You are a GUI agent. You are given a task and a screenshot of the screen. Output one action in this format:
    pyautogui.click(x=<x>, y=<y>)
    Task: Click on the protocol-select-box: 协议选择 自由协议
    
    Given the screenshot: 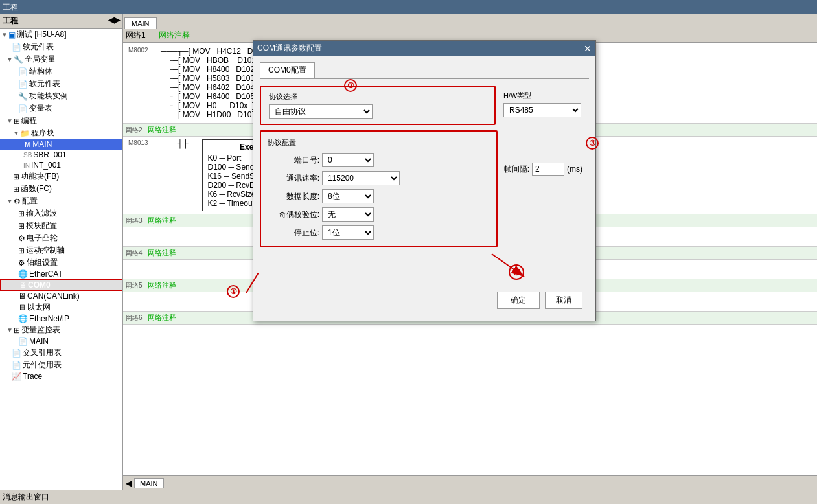 What is the action you would take?
    pyautogui.click(x=378, y=105)
    